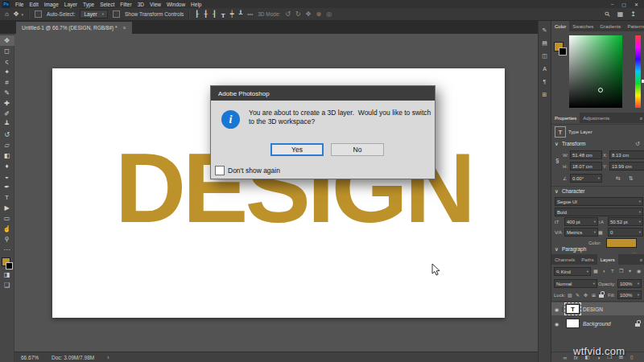 The width and height of the screenshot is (644, 362). I want to click on opacity-field: 100%▾, so click(630, 283).